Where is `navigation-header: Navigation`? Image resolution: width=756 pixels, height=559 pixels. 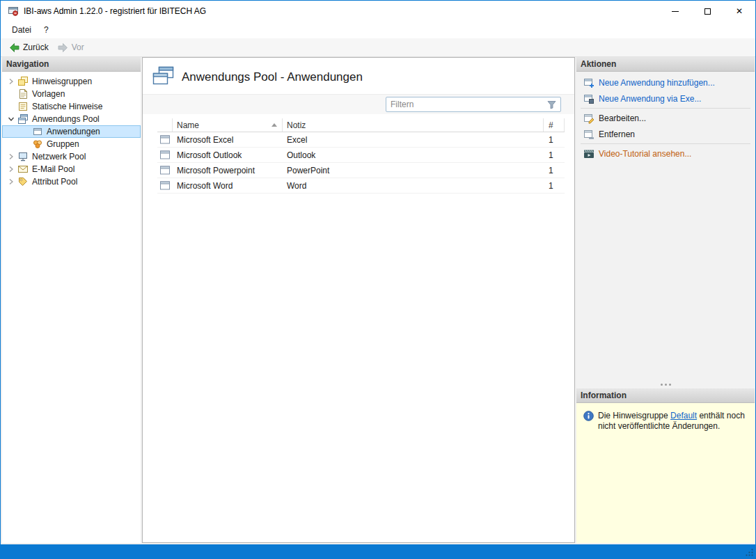 navigation-header: Navigation is located at coordinates (71, 64).